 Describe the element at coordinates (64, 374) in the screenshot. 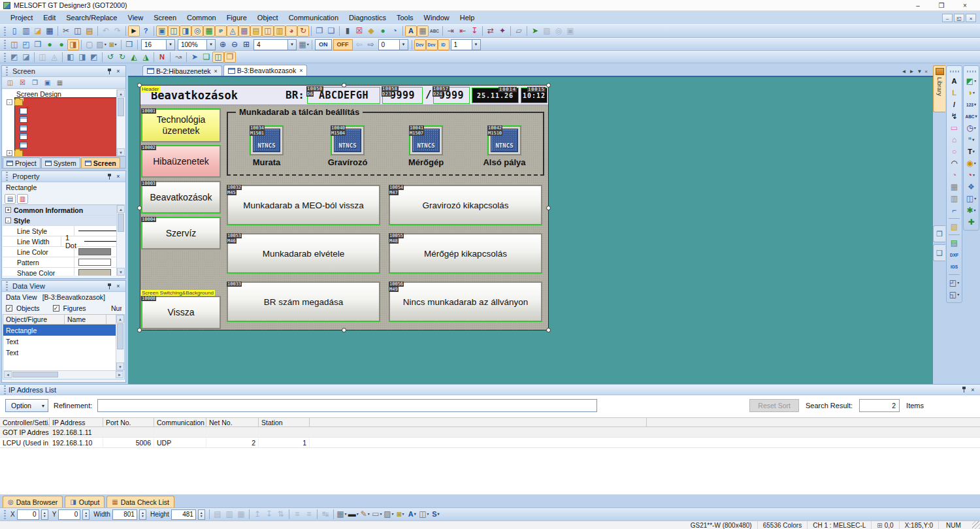

I see `data-view-hscrollbar: ◄►` at that location.